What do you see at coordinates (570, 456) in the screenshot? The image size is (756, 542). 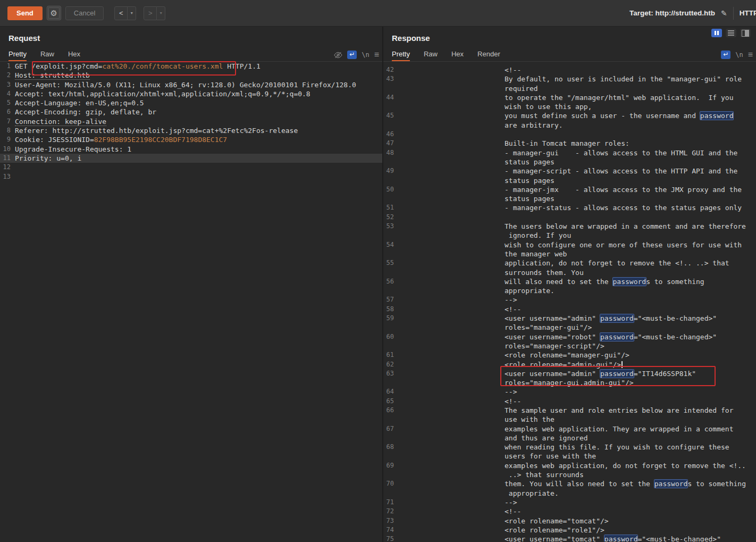 I see `code-row: users for use with the` at bounding box center [570, 456].